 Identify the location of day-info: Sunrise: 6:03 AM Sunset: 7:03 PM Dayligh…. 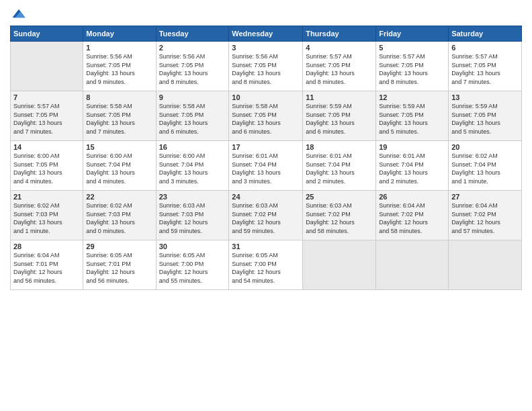
(184, 218).